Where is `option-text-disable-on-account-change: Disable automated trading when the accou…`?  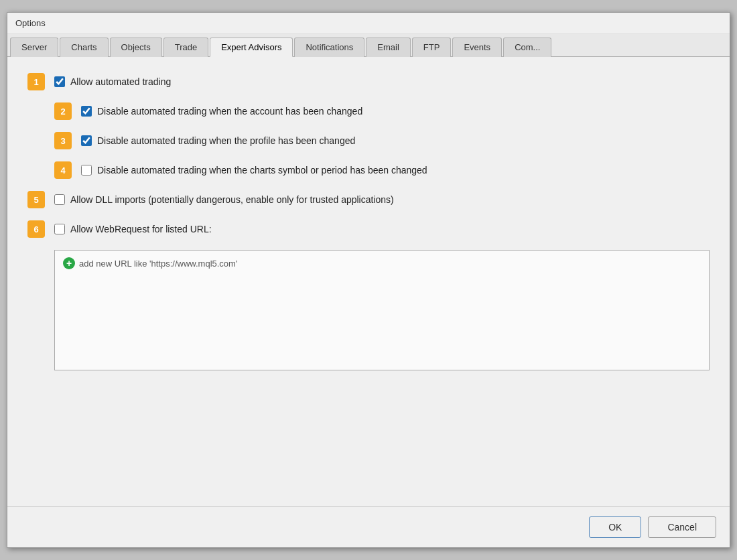
option-text-disable-on-account-change: Disable automated trading when the accou… is located at coordinates (230, 111).